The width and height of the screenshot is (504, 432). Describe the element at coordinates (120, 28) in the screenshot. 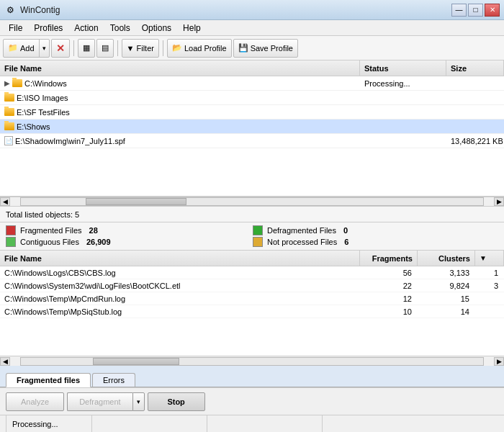

I see `menu-tools: Tools` at that location.